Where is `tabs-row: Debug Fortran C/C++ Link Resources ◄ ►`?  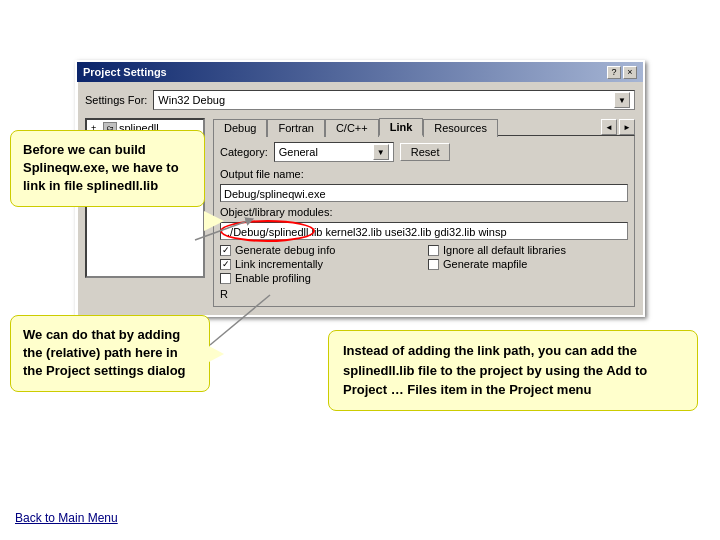
tabs-row: Debug Fortran C/C++ Link Resources ◄ ► is located at coordinates (424, 127).